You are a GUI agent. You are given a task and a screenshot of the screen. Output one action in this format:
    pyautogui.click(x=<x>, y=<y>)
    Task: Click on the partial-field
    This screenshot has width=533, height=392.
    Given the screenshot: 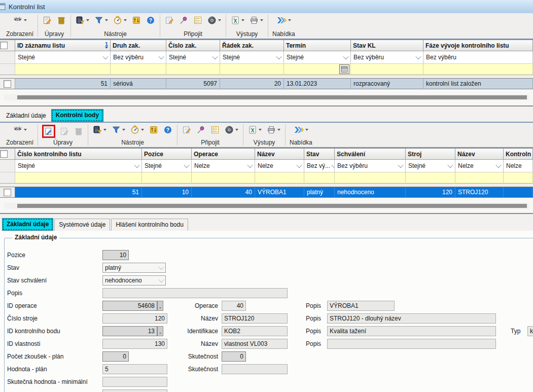 What is the action you would take?
    pyautogui.click(x=135, y=390)
    